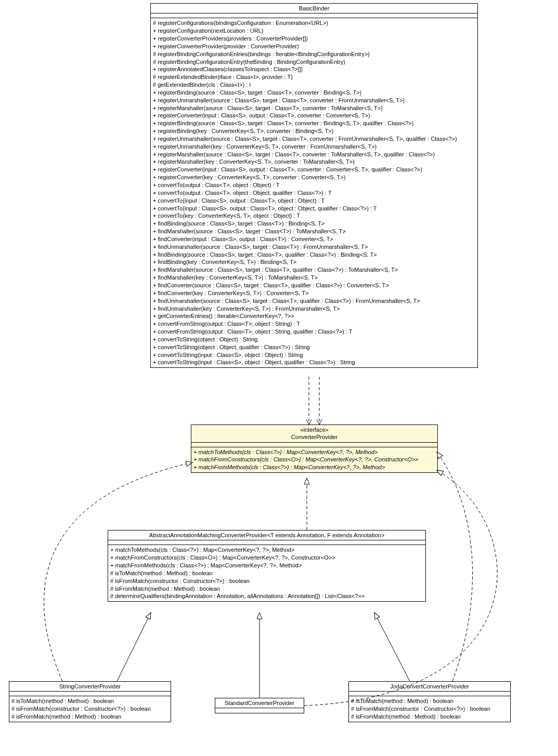 Image resolution: width=558 pixels, height=756 pixels. What do you see at coordinates (314, 277) in the screenshot?
I see `method-signature: + findMarshaller(key : ConverterKey<S, T…` at bounding box center [314, 277].